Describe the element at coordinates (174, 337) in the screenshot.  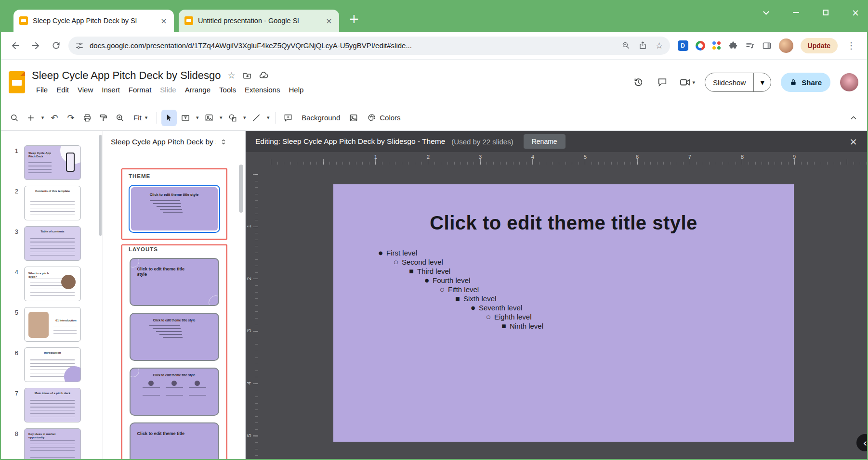
I see `layout-thumbnail-2: Click to edit theme title style` at that location.